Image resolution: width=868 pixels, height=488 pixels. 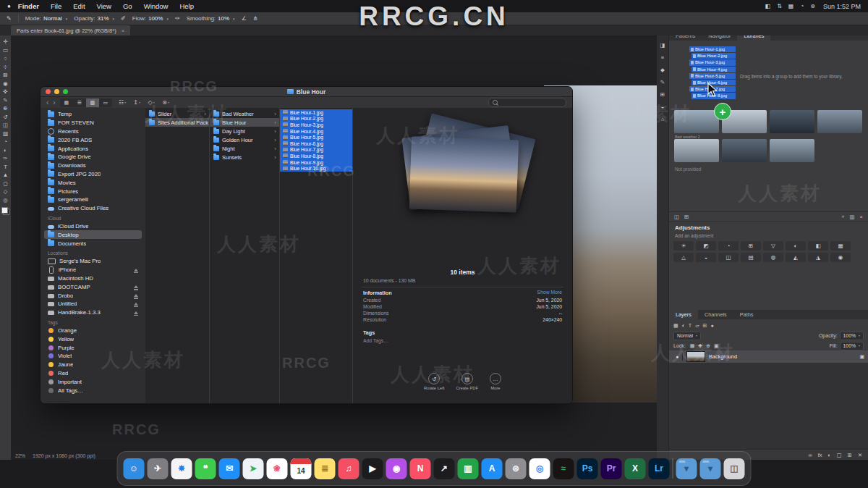 What do you see at coordinates (93, 235) in the screenshot?
I see `sidebar-item: Desktop` at bounding box center [93, 235].